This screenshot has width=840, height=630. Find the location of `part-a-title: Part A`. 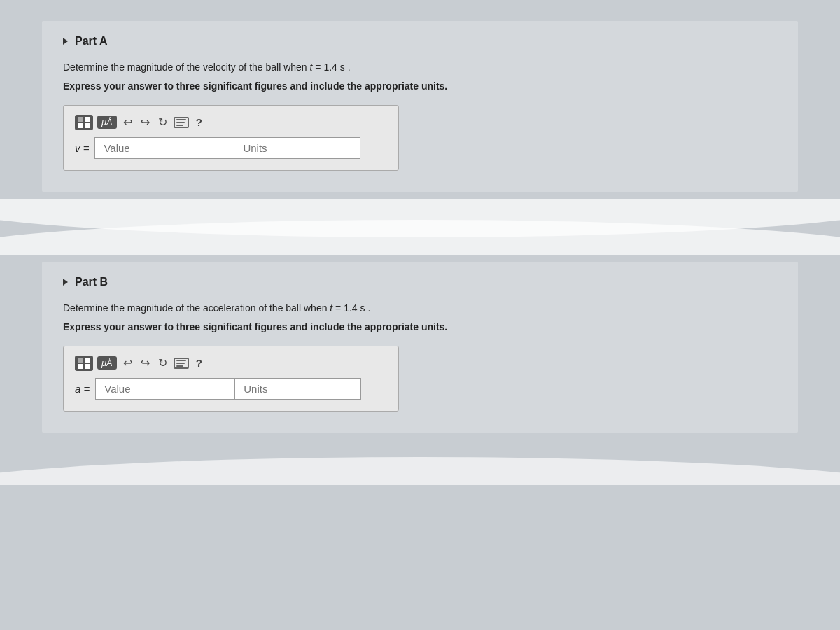

part-a-title: Part A is located at coordinates (91, 41).